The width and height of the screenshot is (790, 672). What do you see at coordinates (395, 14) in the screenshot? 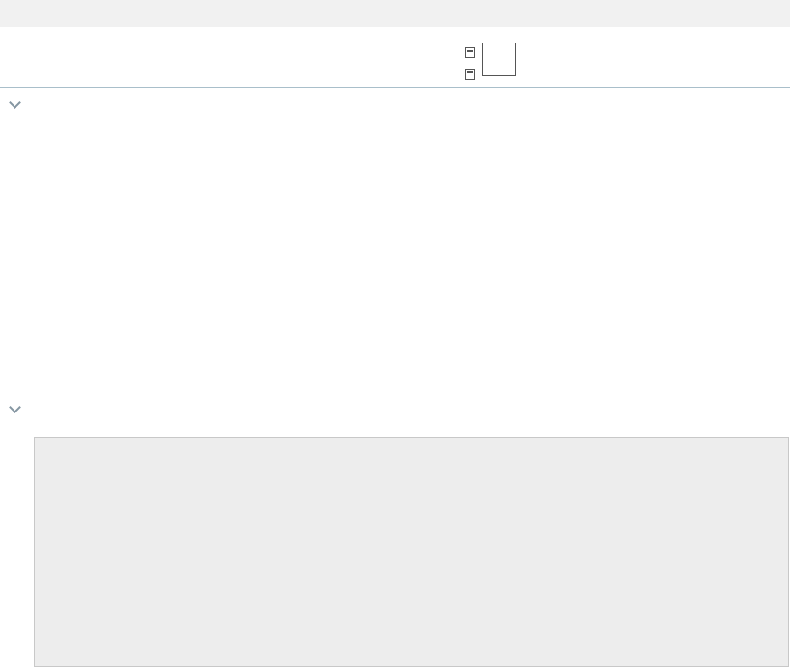
I see `top-nav` at bounding box center [395, 14].